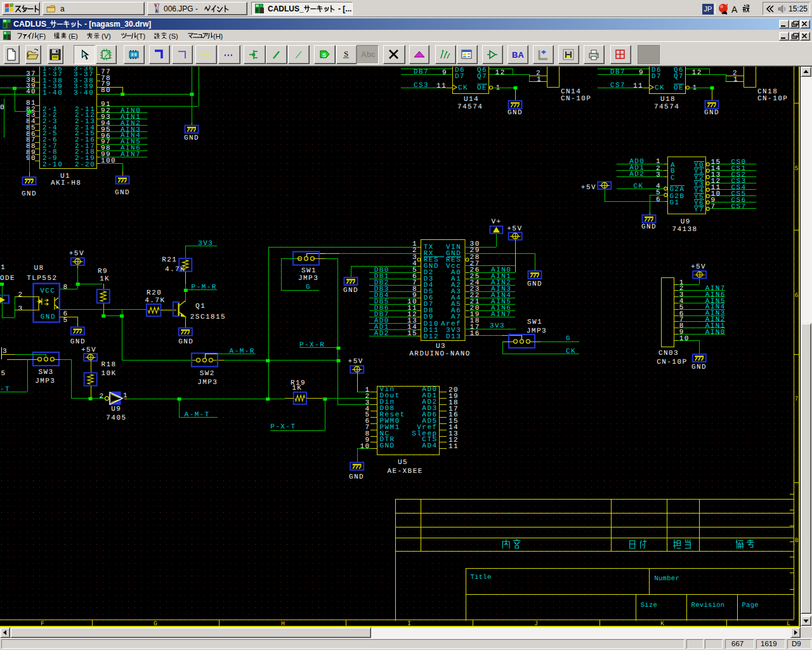 This screenshot has width=812, height=650. Describe the element at coordinates (283, 624) in the screenshot. I see `svg-text: H` at that location.